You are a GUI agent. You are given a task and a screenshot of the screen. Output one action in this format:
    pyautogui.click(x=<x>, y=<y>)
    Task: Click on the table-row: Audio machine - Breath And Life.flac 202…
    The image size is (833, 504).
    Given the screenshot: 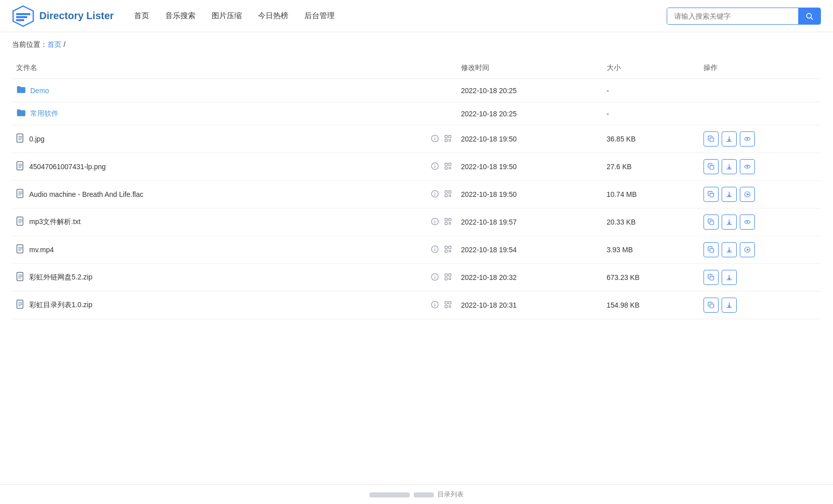 What is the action you would take?
    pyautogui.click(x=416, y=194)
    